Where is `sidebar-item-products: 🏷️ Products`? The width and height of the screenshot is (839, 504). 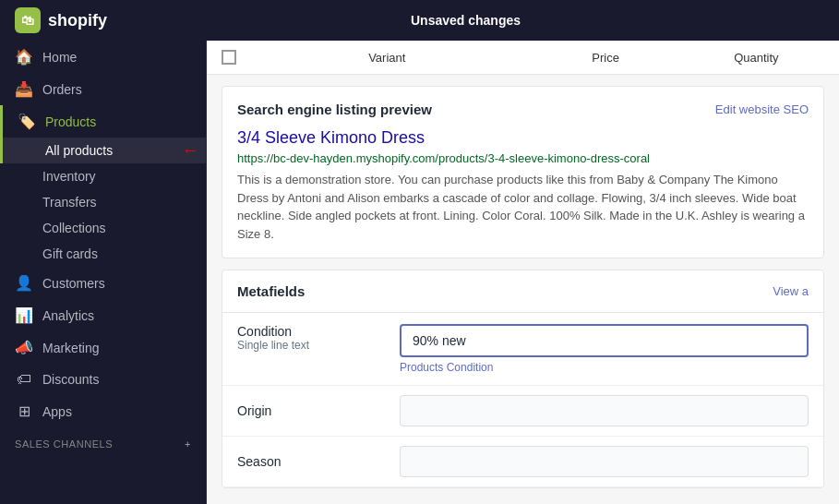
sidebar-item-products: 🏷️ Products is located at coordinates (103, 122).